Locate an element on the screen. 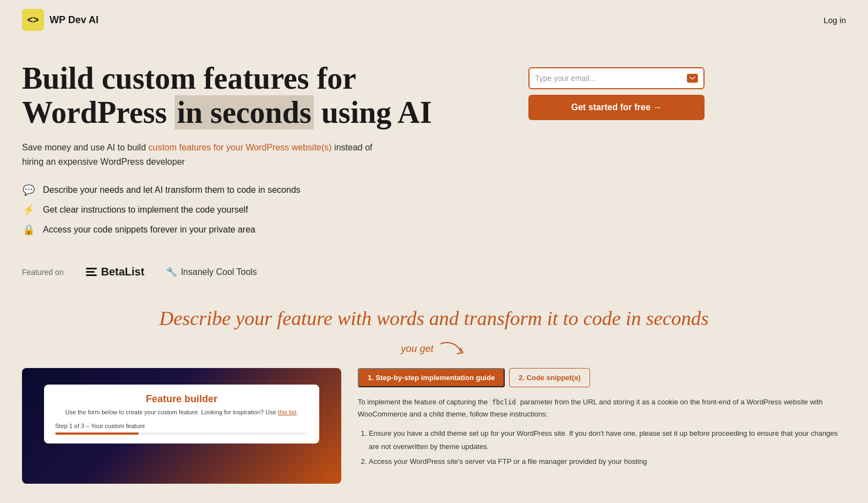  describe-title: Describe your feature with words and tra… is located at coordinates (434, 318).